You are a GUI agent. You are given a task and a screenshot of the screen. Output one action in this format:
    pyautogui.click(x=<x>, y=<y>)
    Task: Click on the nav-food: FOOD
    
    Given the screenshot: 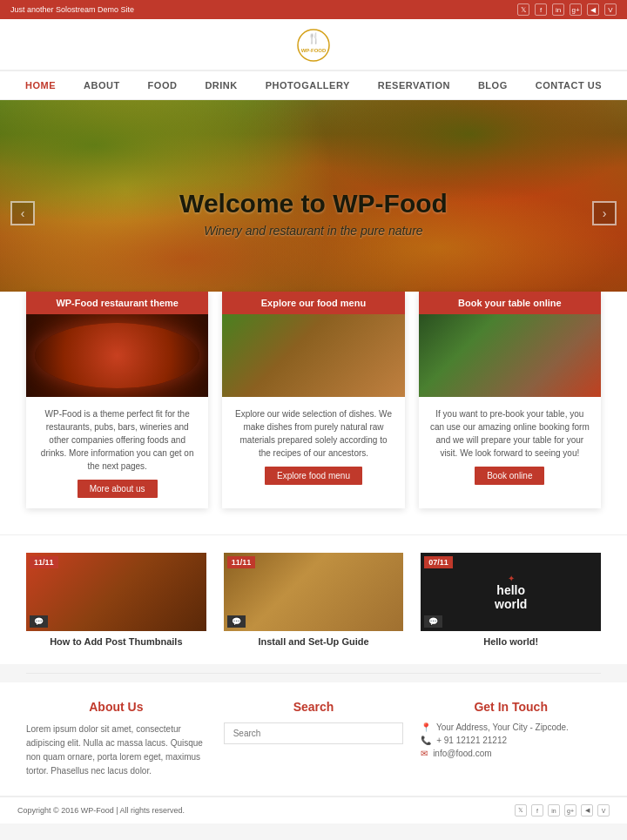 What is the action you would take?
    pyautogui.click(x=163, y=85)
    